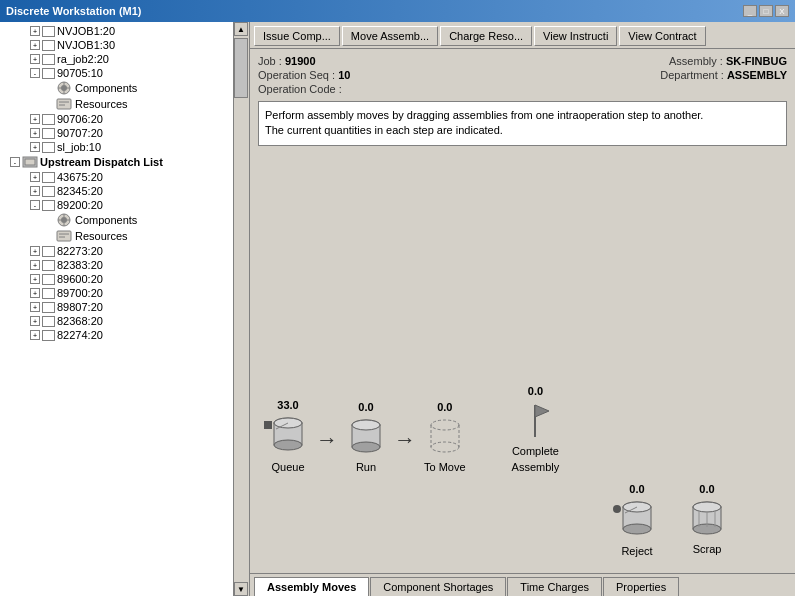 The width and height of the screenshot is (795, 596). Describe the element at coordinates (241, 589) in the screenshot. I see `scroll-down: ▼` at that location.